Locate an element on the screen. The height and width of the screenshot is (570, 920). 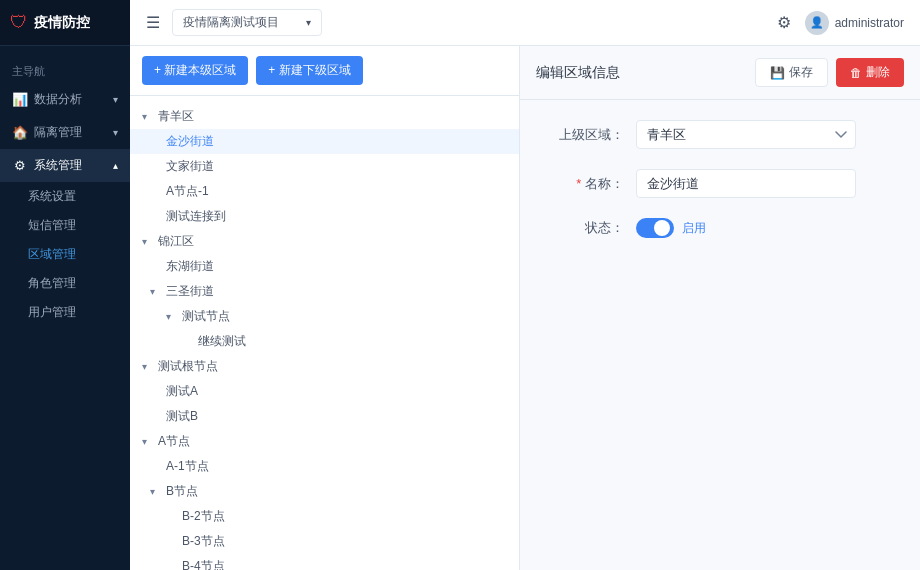
sidebar-sub-item-label: 用户管理 is located at coordinates (52, 312).